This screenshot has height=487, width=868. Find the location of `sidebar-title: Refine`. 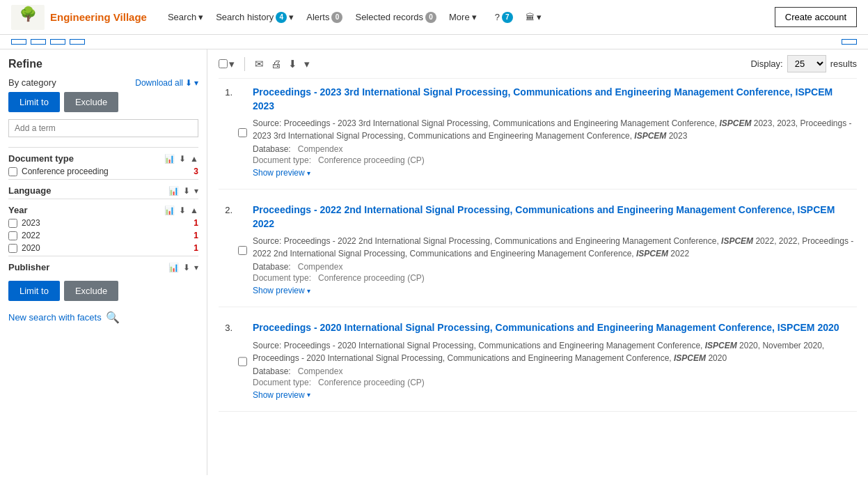

sidebar-title: Refine is located at coordinates (103, 64).